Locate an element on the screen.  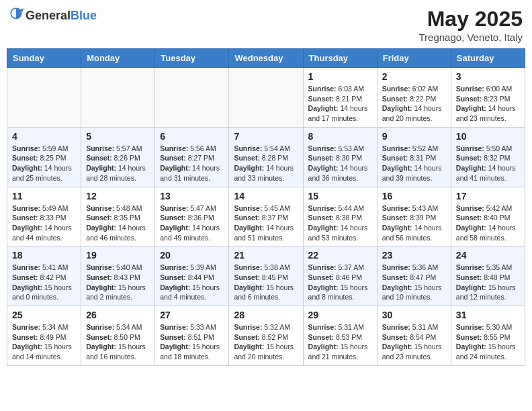
calendar-cell: 21Sunrise: 5:38 AMSunset: 8:45 PMDayligh… is located at coordinates (266, 277).